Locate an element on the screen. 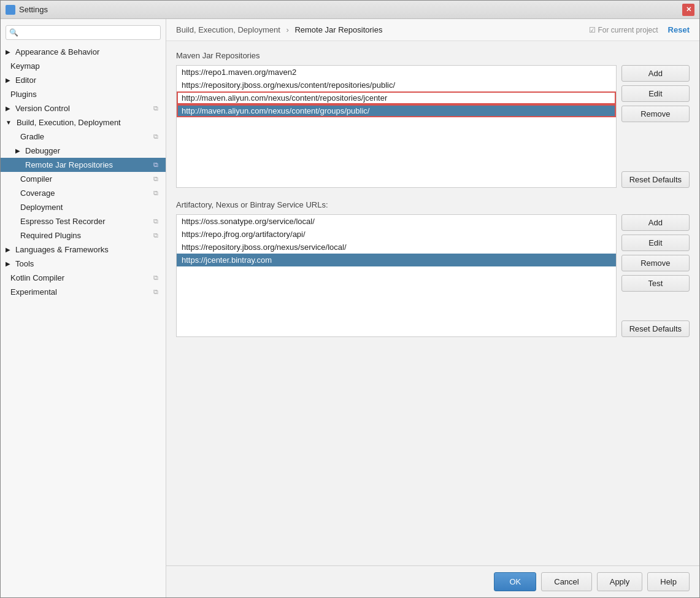 The height and width of the screenshot is (598, 700). for-current-project-label: ☑ For current project is located at coordinates (623, 30).